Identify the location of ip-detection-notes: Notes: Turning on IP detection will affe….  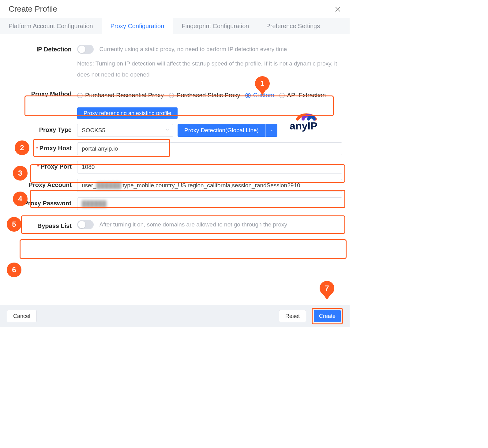
(210, 69).